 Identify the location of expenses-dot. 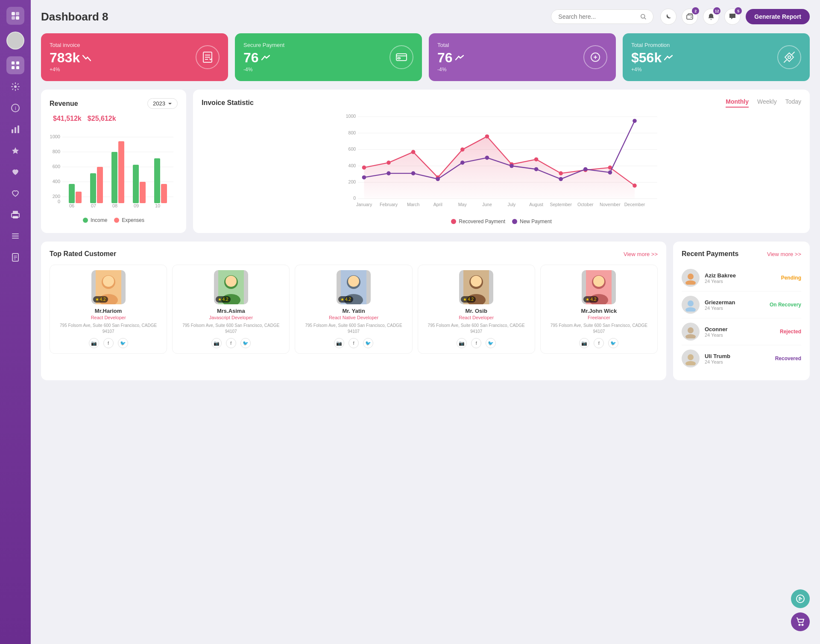
(117, 220).